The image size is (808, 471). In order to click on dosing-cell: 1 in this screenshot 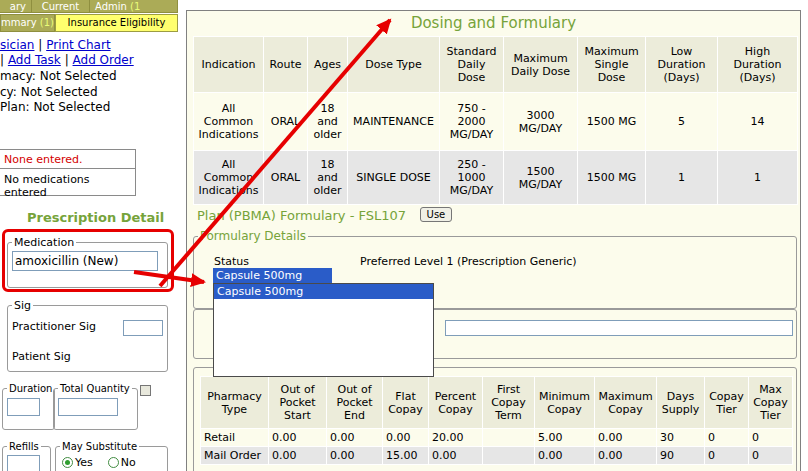, I will do `click(682, 178)`.